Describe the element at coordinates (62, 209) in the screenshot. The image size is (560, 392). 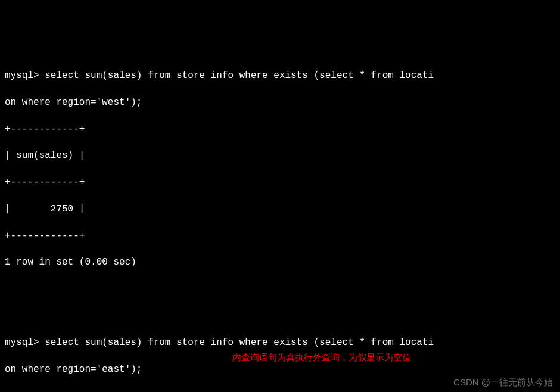
I see `result-value: 2750` at that location.